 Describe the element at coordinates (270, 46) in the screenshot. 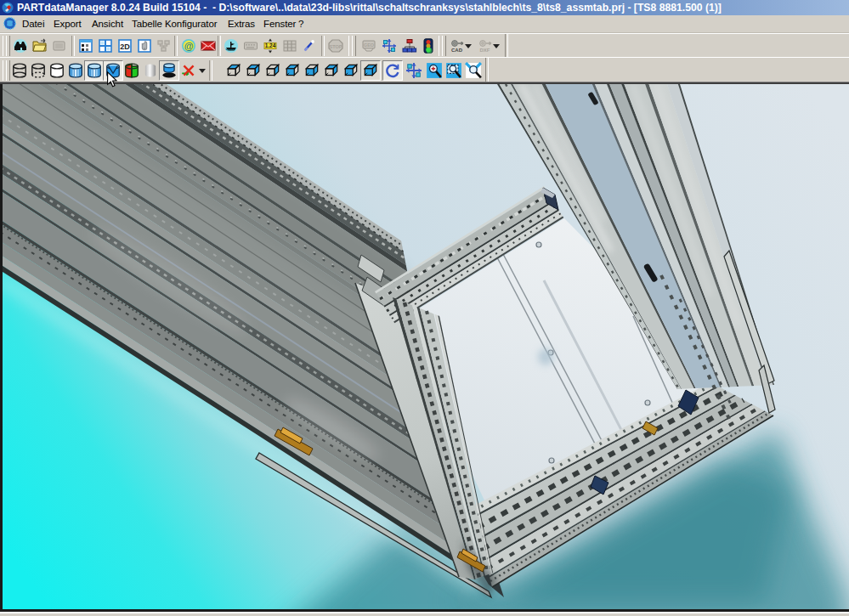

I see `svg-text: 1.24` at that location.